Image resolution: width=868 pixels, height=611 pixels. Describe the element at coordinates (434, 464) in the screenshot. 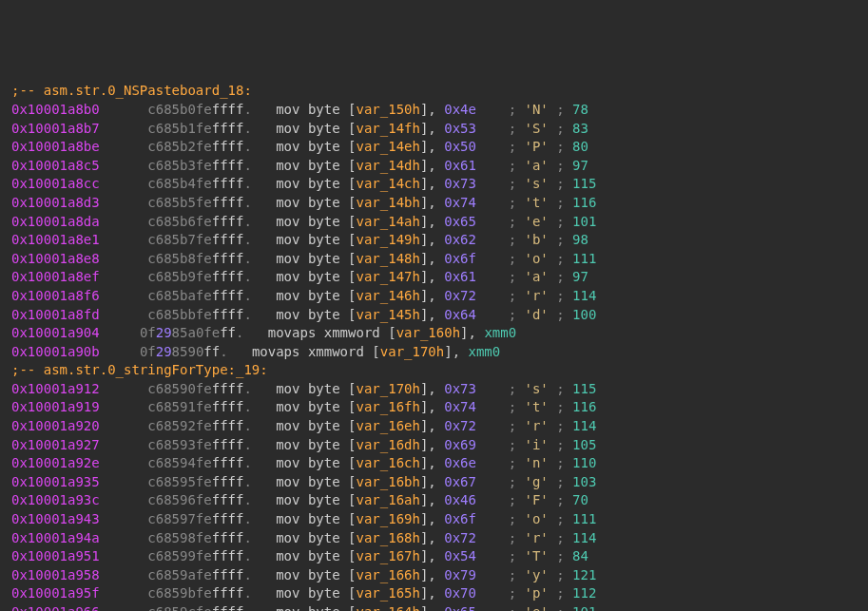

I see `asm-line: 0x10001a92e c68594feffff. mov byte [var_…` at that location.